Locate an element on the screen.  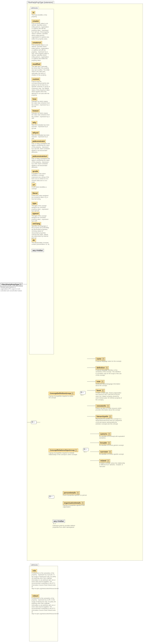
cdg-desc: A link to an item or a web resource whic… is located at coordinates (109, 409).